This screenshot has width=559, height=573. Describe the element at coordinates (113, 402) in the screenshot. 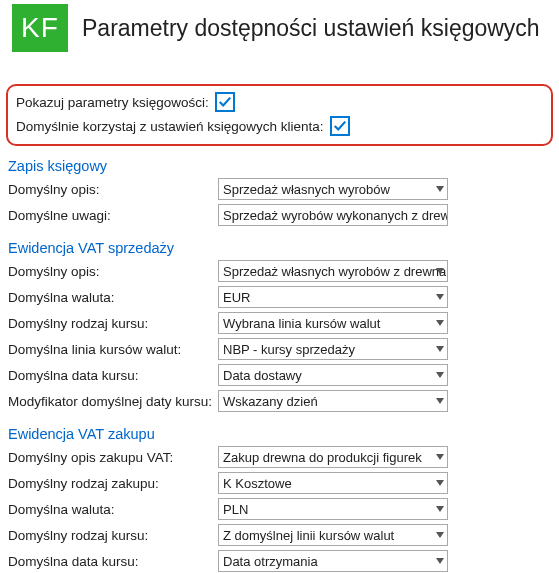

I see `vat-sale-rate-mod-label: Modyfikator domyślnej daty kursu:` at that location.